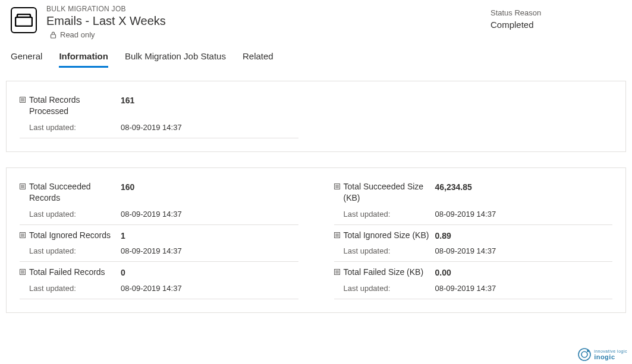 This screenshot has height=364, width=632. What do you see at coordinates (602, 354) in the screenshot?
I see `watermark-logo: innovative logic inogic` at bounding box center [602, 354].